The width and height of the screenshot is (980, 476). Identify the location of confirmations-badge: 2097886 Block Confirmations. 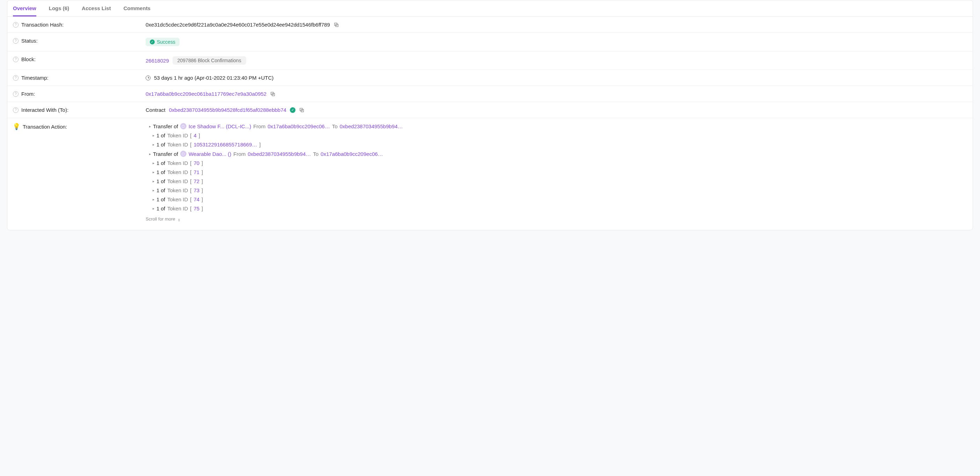
(209, 61).